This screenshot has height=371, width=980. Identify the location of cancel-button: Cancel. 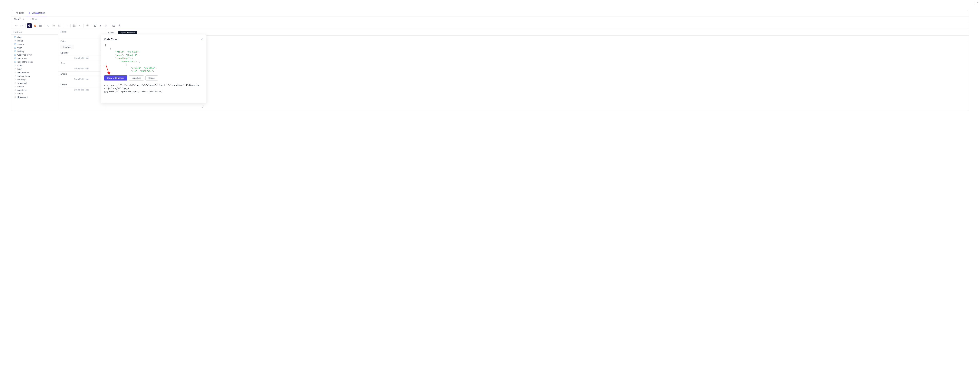
(151, 78).